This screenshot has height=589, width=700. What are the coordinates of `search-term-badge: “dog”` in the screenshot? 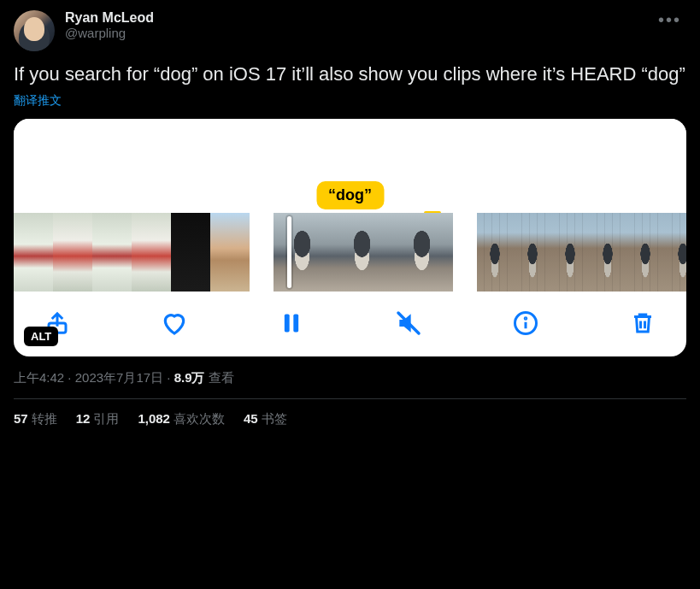 It's located at (350, 195).